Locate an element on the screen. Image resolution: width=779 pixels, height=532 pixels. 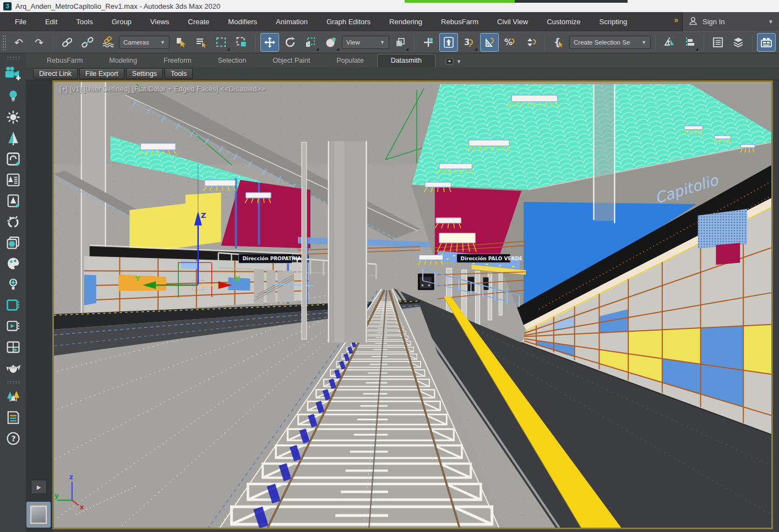
left-toolbar-drag-handle is located at coordinates (13, 58).